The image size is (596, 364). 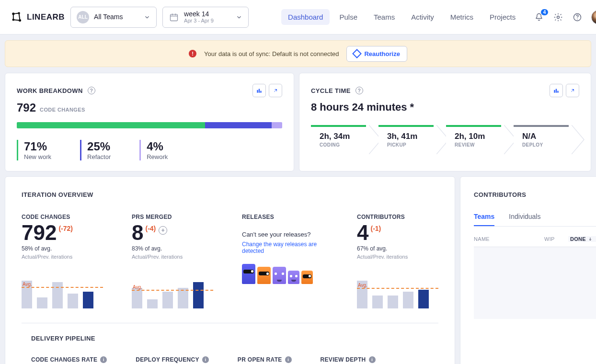 What do you see at coordinates (172, 360) in the screenshot?
I see `del-metric-deploy-frequency: DEPLOY FREQUENCY i` at bounding box center [172, 360].